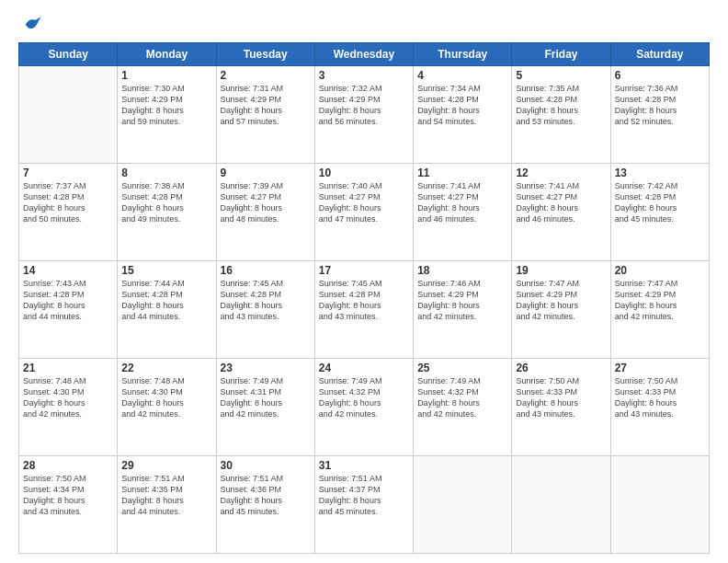 Image resolution: width=728 pixels, height=563 pixels. What do you see at coordinates (660, 368) in the screenshot?
I see `day-number: 27` at bounding box center [660, 368].